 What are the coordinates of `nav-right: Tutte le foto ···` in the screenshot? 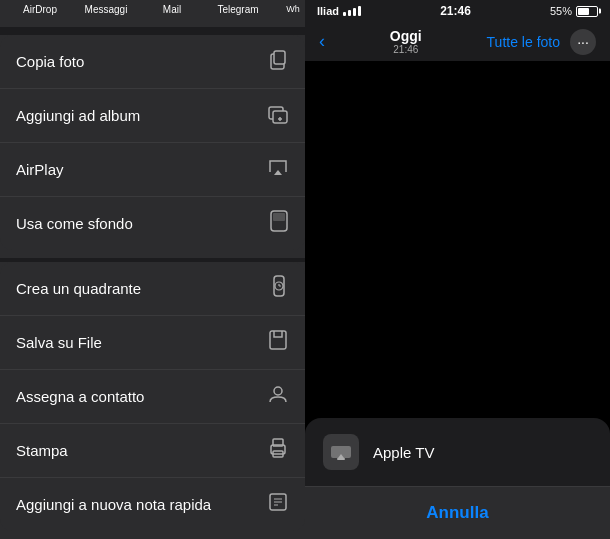 It's located at (542, 42).